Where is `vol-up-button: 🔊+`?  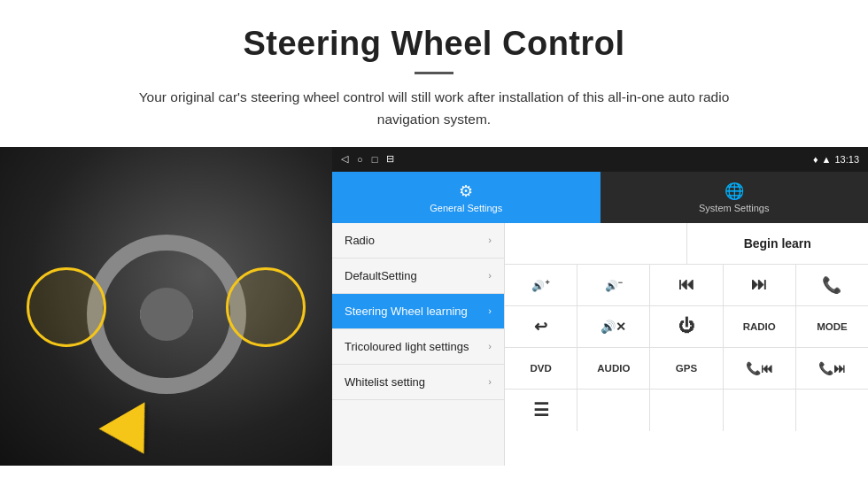 vol-up-button: 🔊+ is located at coordinates (541, 285).